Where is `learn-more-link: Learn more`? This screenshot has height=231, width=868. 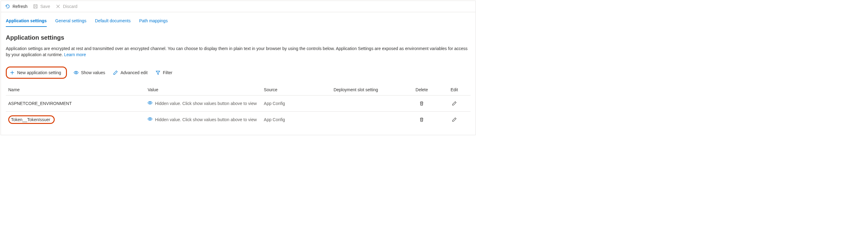 learn-more-link: Learn more is located at coordinates (75, 55).